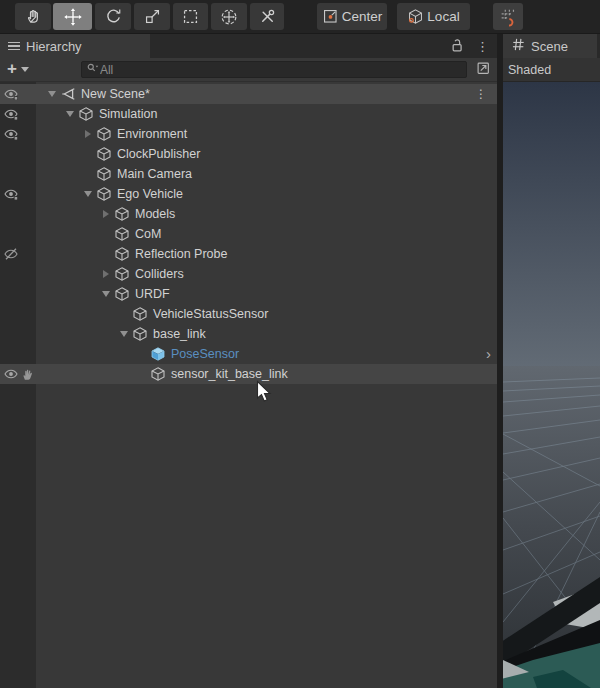 Image resolution: width=600 pixels, height=688 pixels. Describe the element at coordinates (248, 214) in the screenshot. I see `tree-row: Models › ⋮` at that location.